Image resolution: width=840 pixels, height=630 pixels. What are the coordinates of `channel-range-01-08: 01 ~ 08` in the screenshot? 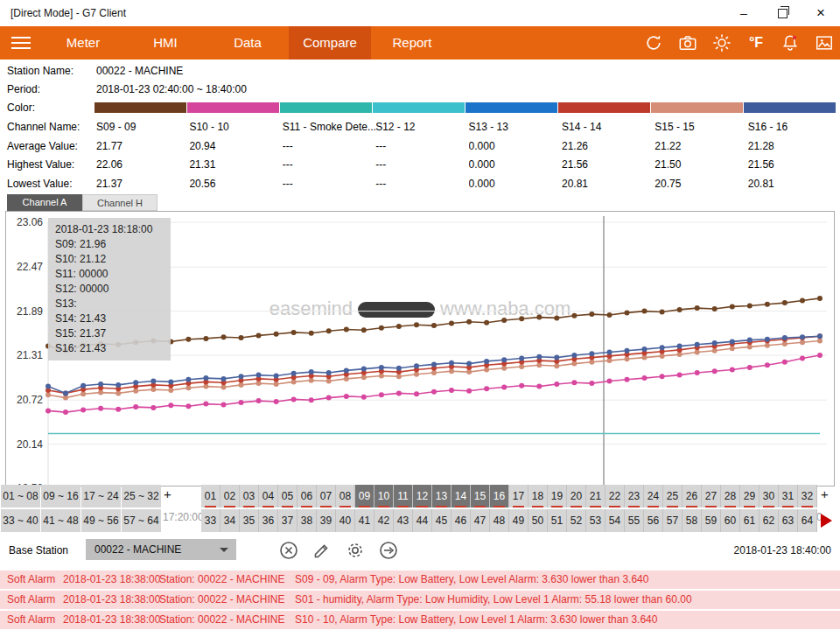 It's located at (21, 496).